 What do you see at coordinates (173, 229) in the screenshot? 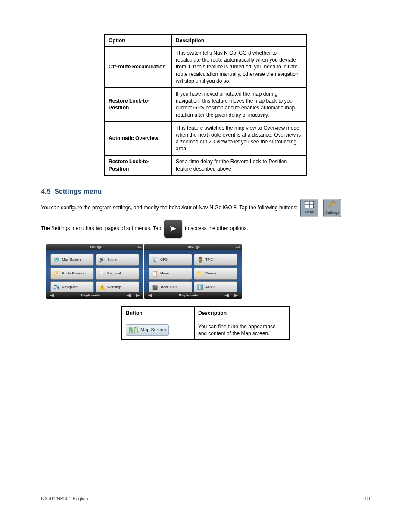
I see `next-page-button` at bounding box center [173, 229].